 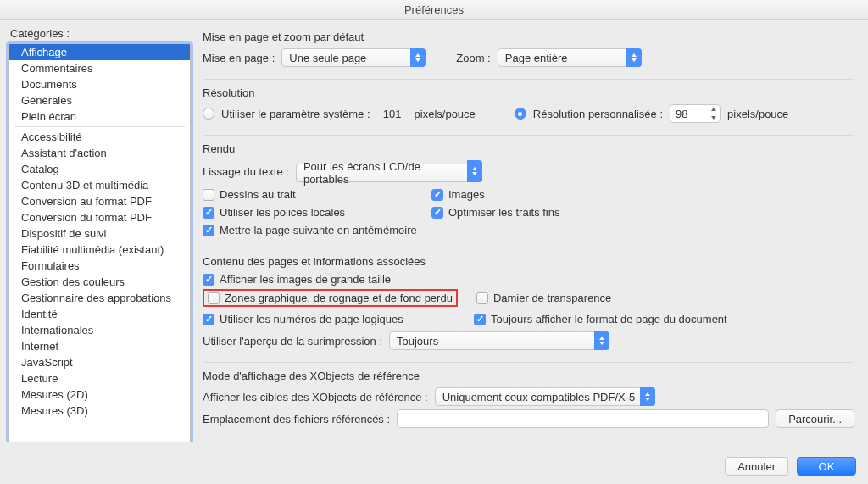 What do you see at coordinates (100, 234) in the screenshot?
I see `list-item: Dispositif de suivi` at bounding box center [100, 234].